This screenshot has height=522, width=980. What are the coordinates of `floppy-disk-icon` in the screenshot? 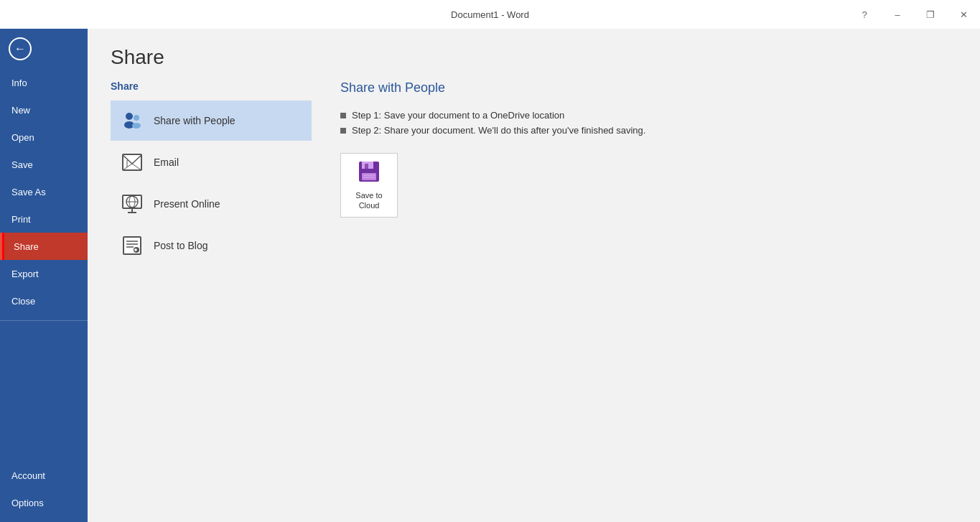 It's located at (369, 173).